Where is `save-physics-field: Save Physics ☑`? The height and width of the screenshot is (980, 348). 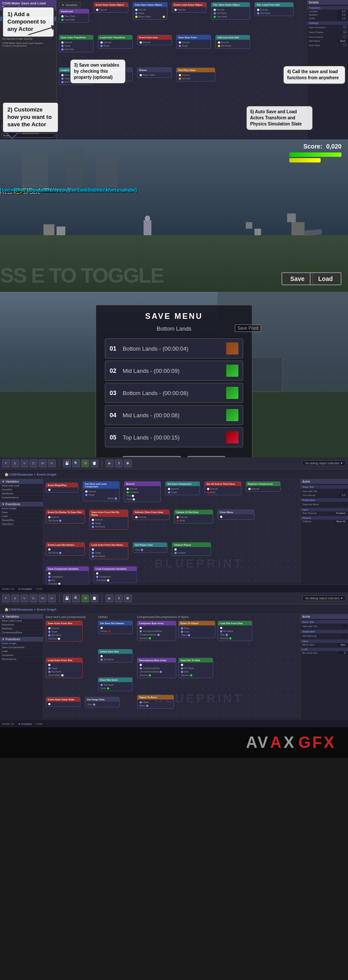
save-physics-field: Save Physics ☑ is located at coordinates (328, 32).